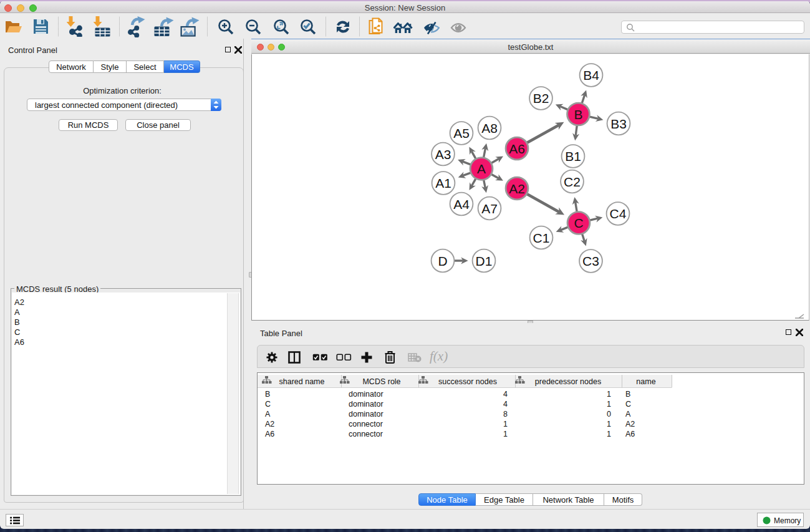 The width and height of the screenshot is (810, 532). What do you see at coordinates (461, 205) in the screenshot?
I see `svg-text: A4` at bounding box center [461, 205].